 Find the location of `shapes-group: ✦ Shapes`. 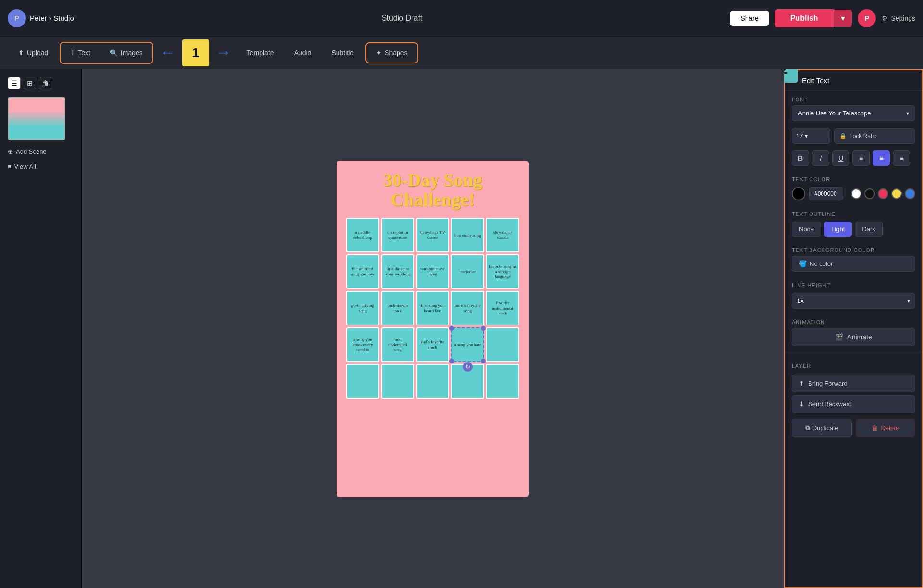

shapes-group: ✦ Shapes is located at coordinates (391, 53).